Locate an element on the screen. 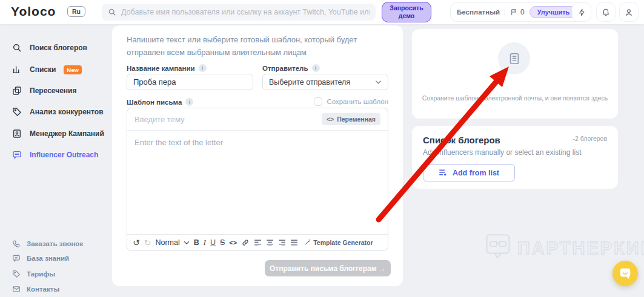  request-demo-button: Запросить демо is located at coordinates (407, 12).